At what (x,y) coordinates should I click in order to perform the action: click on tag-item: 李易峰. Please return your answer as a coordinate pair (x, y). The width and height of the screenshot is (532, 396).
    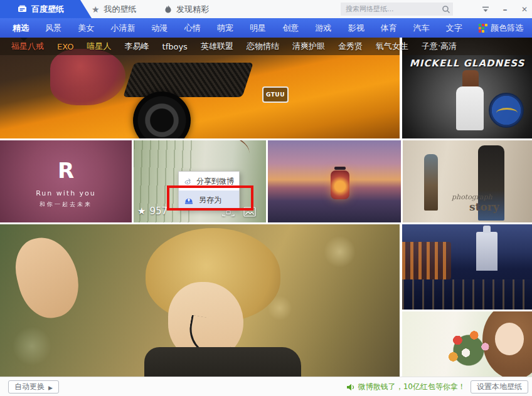
    Looking at the image, I should click on (137, 46).